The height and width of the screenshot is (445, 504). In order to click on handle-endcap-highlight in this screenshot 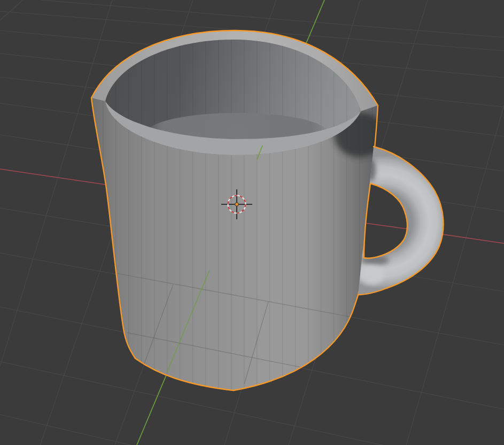, I will do `click(372, 275)`.